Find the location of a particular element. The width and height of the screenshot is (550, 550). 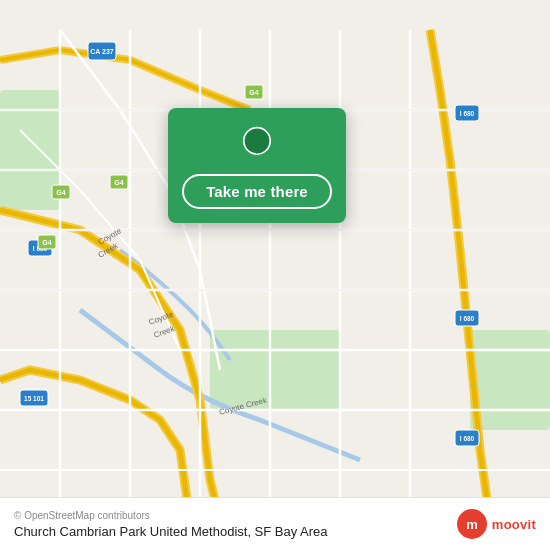

popup-card: Take me there is located at coordinates (257, 166).